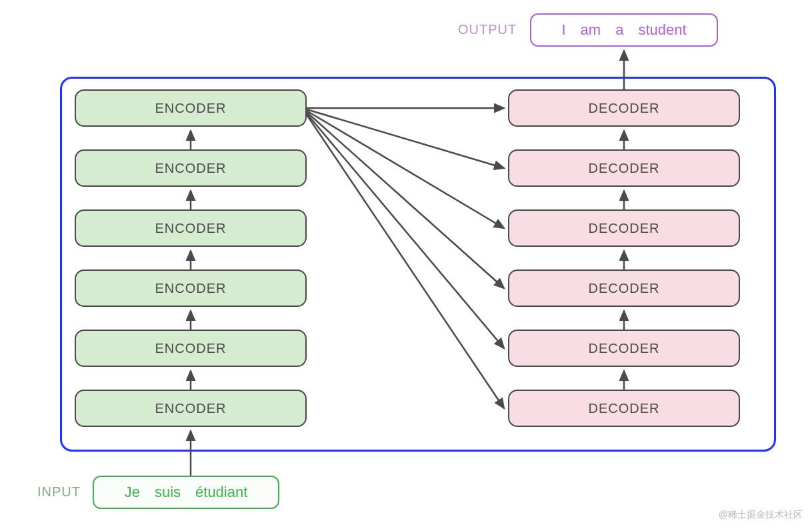 This screenshot has width=812, height=529. What do you see at coordinates (221, 492) in the screenshot?
I see `input-token: étudiant` at bounding box center [221, 492].